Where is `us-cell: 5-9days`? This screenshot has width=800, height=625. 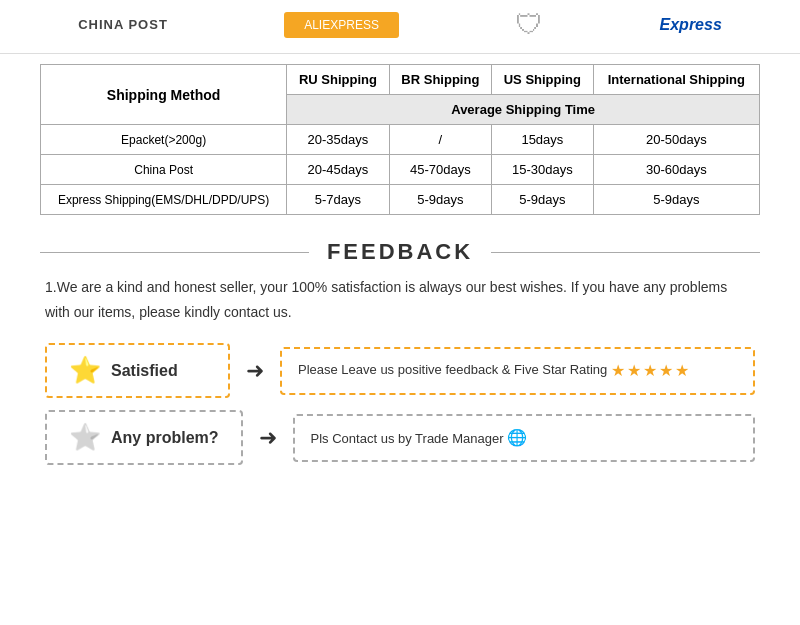
us-cell: 5-9days is located at coordinates (543, 200).